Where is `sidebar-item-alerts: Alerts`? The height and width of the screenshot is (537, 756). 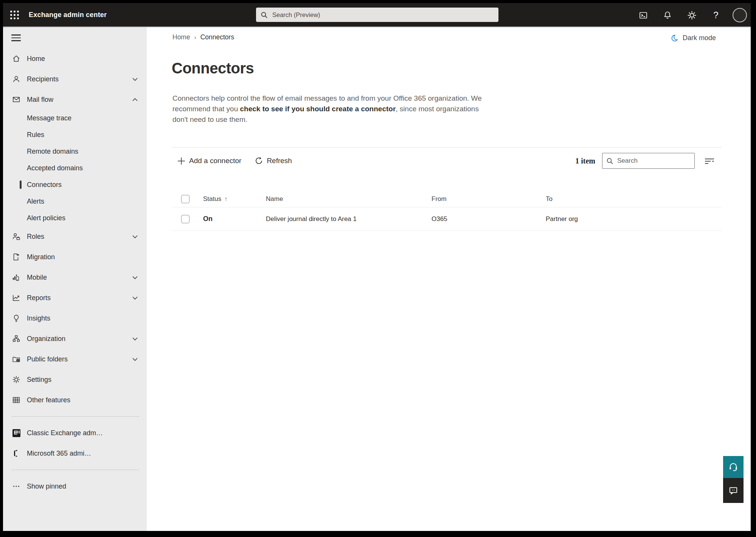
sidebar-item-alerts: Alerts is located at coordinates (75, 201).